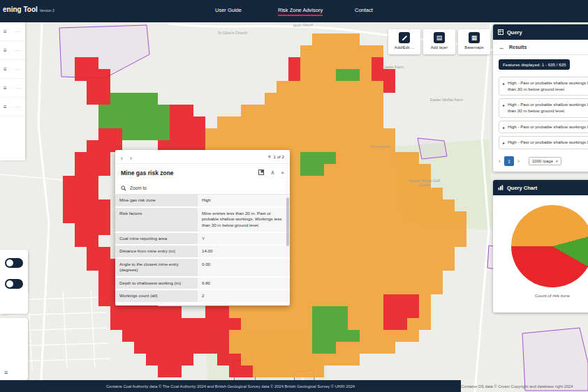 The image size is (588, 392). Describe the element at coordinates (439, 42) in the screenshot. I see `map-toolbar: Add/Edit ... ▤ Add layer ▦ Basemaps` at that location.